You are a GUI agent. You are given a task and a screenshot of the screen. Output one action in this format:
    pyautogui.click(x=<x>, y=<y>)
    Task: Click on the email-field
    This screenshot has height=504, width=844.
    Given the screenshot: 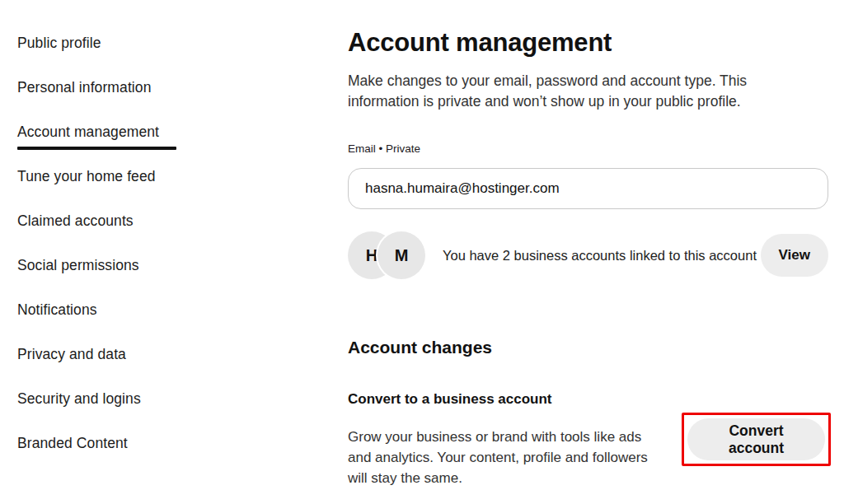 What is the action you would take?
    pyautogui.click(x=588, y=189)
    